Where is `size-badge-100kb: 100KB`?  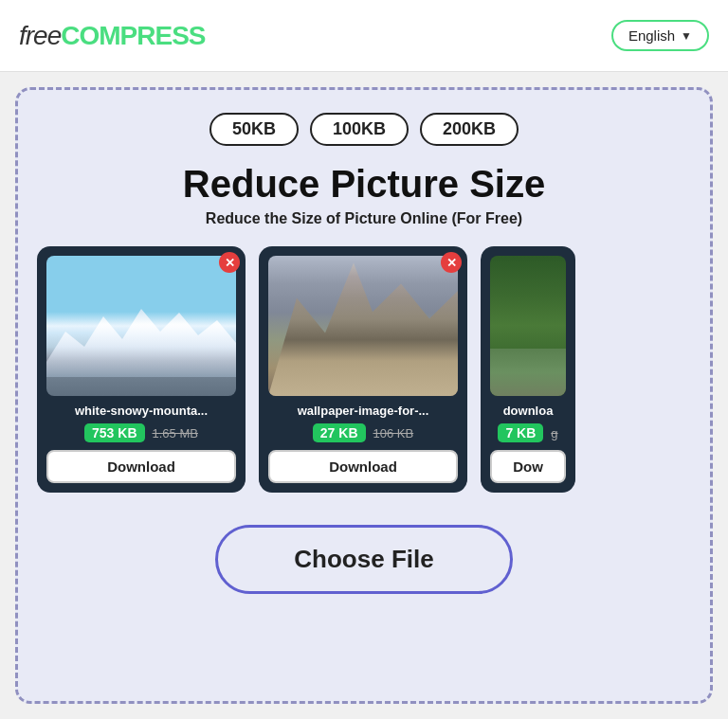 size-badge-100kb: 100KB is located at coordinates (359, 129).